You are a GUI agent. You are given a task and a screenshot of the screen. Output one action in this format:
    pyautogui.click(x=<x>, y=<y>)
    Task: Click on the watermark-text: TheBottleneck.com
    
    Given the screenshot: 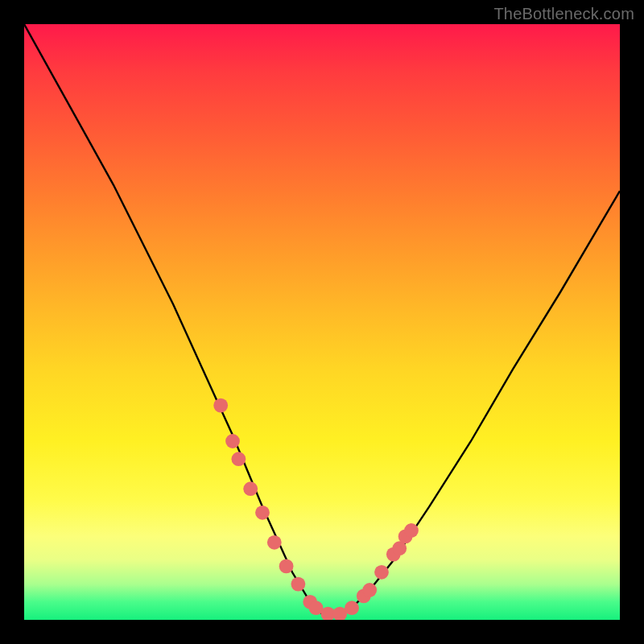 What is the action you would take?
    pyautogui.click(x=564, y=14)
    